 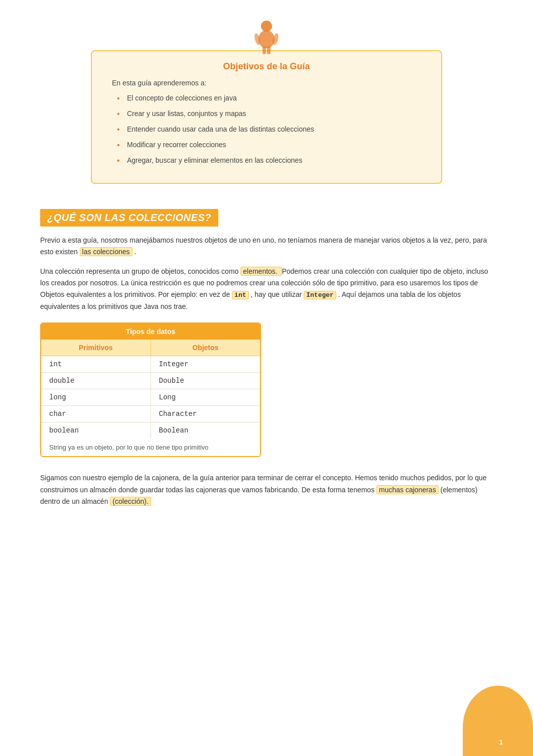 What do you see at coordinates (266, 117) in the screenshot?
I see `objectives-box: Objetivos de la Guía En esta guía aprend…` at bounding box center [266, 117].